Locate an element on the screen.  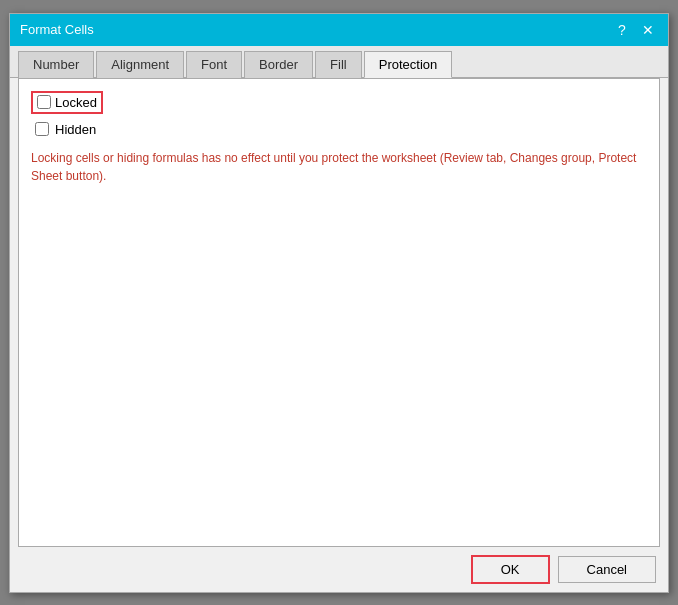
hidden-row: Hidden is located at coordinates (339, 130).